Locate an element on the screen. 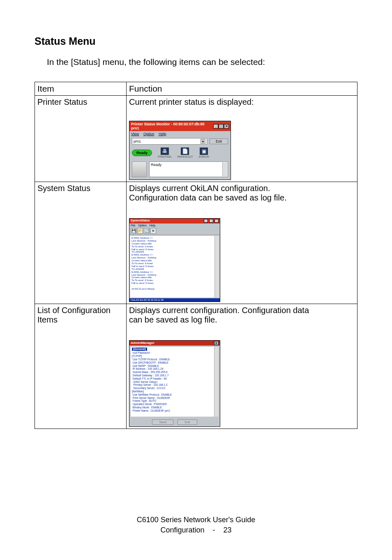 The width and height of the screenshot is (392, 560). printer-image is located at coordinates (139, 169).